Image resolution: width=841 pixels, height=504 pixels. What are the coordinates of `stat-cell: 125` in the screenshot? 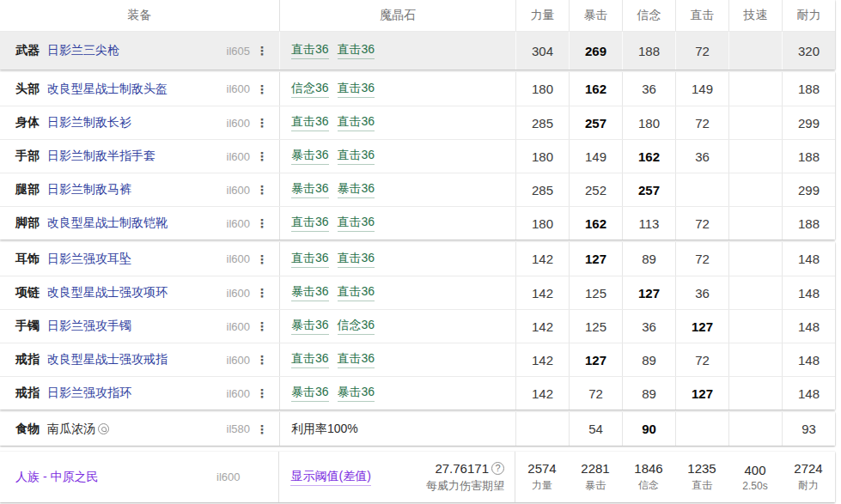 It's located at (595, 326).